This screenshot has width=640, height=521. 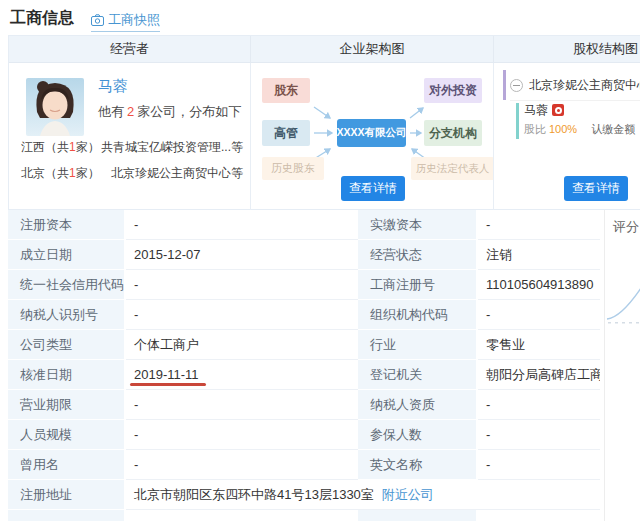 What do you see at coordinates (130, 112) in the screenshot?
I see `company-count: 2` at bounding box center [130, 112].